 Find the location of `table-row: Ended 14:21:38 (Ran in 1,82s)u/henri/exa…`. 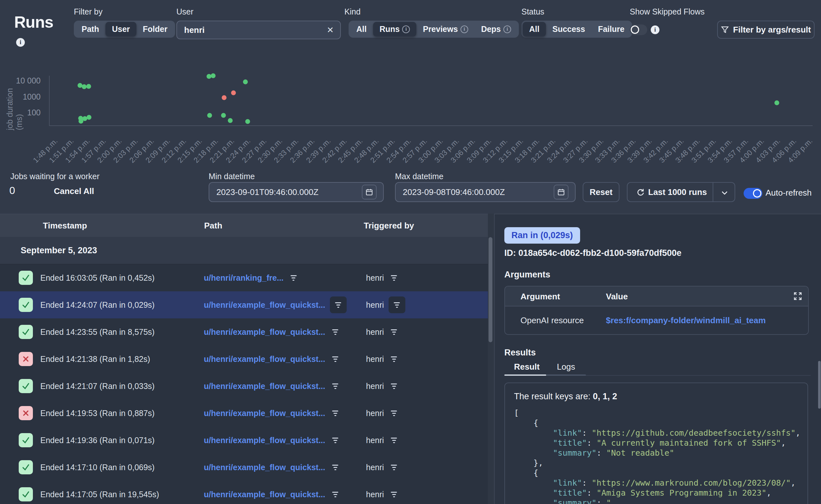

table-row: Ended 14:21:38 (Ran in 1,82s)u/henri/exa… is located at coordinates (244, 359).